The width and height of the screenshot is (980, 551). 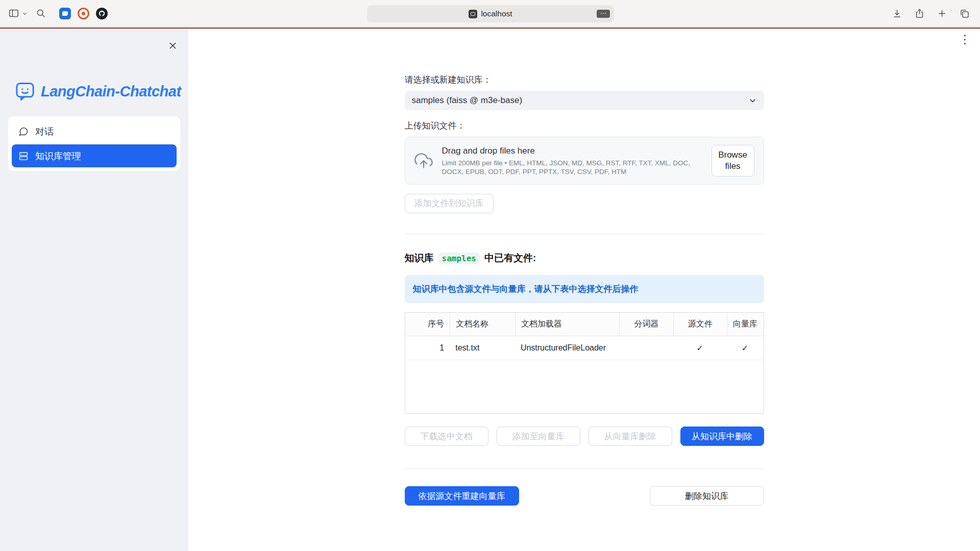 What do you see at coordinates (23, 156) in the screenshot?
I see `database-icon` at bounding box center [23, 156].